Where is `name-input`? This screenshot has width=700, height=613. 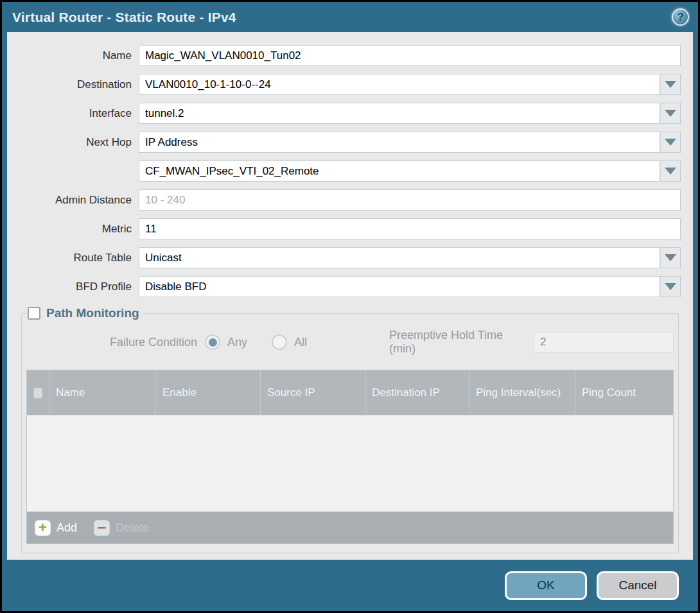 name-input is located at coordinates (410, 55).